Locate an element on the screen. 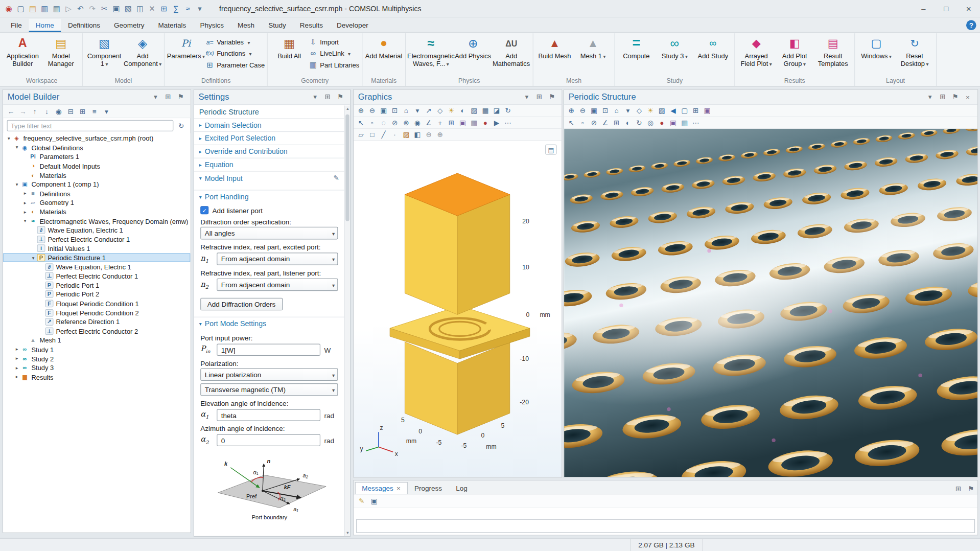  variables-button: Variables is located at coordinates (228, 42).